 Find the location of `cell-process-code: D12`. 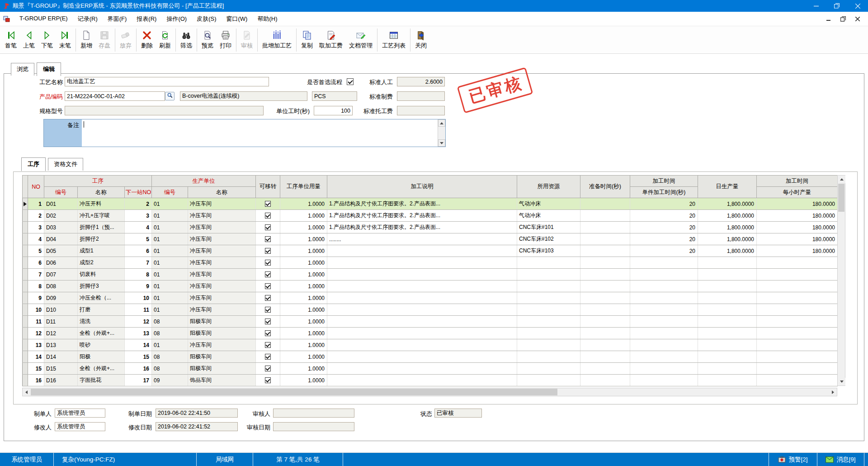

cell-process-code: D12 is located at coordinates (61, 333).